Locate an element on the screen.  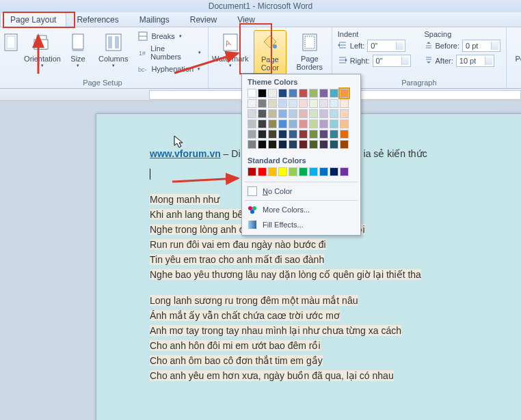
page-color-button: Page Color ▾ is located at coordinates (270, 55).